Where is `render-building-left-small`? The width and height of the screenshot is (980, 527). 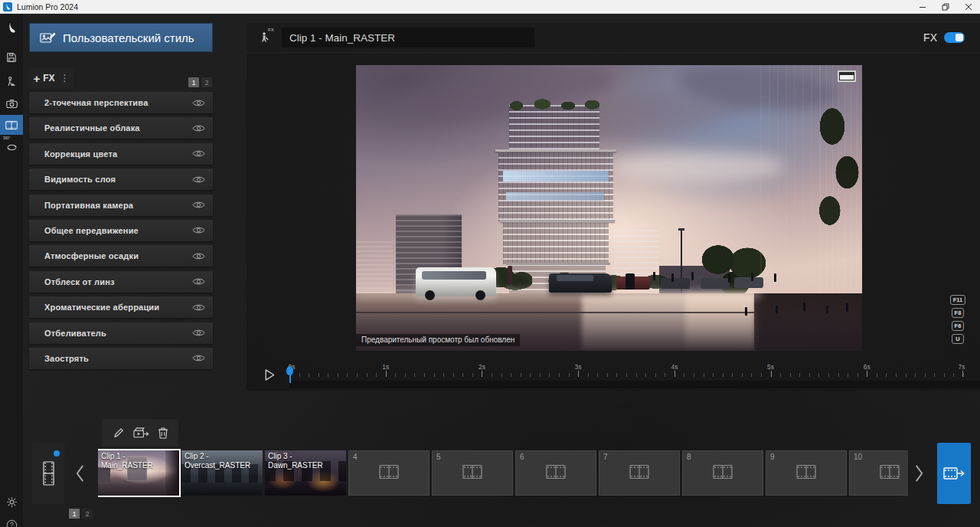 render-building-left-small is located at coordinates (374, 268).